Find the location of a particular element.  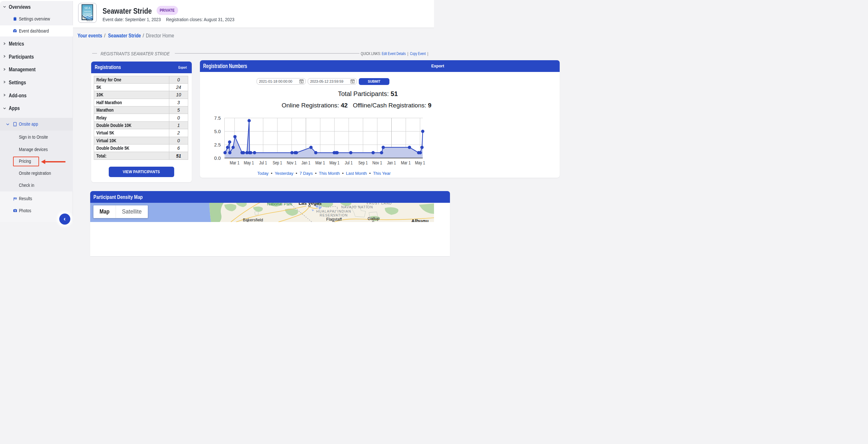

svg-text: 2.5 is located at coordinates (218, 145).